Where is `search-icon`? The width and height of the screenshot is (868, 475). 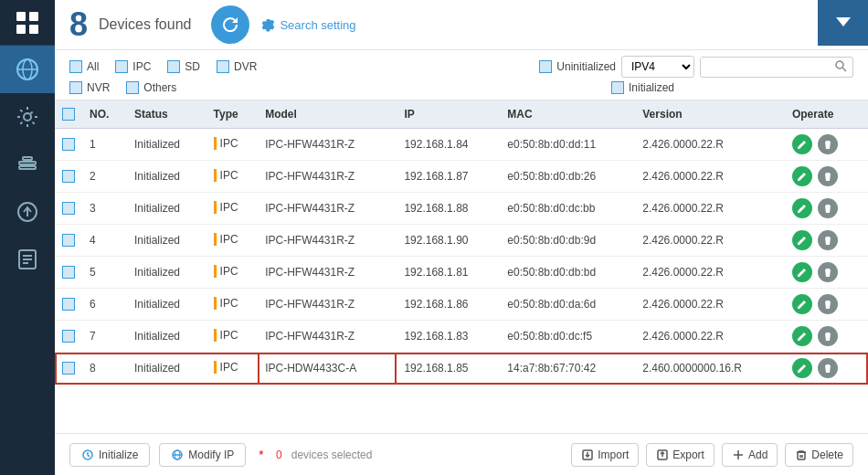 search-icon is located at coordinates (841, 66).